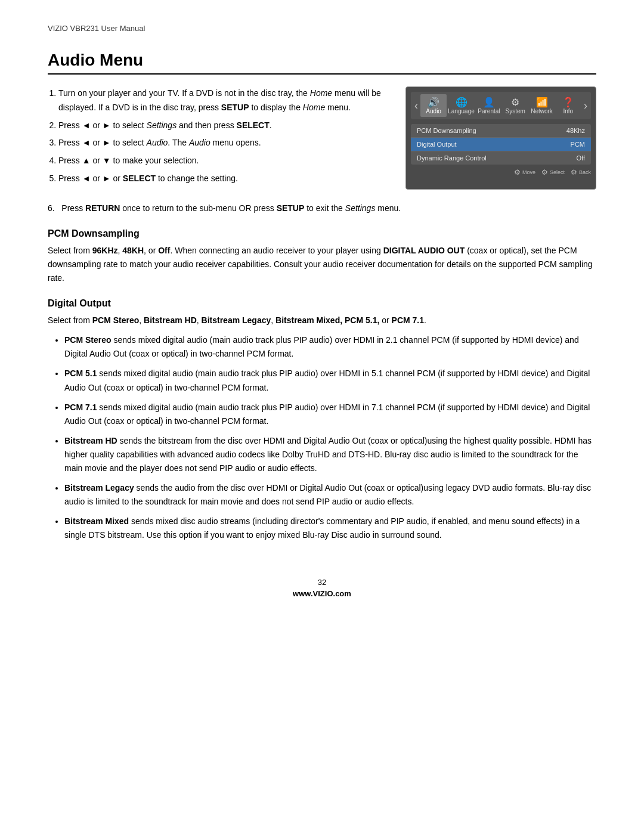 The height and width of the screenshot is (833, 644). Describe the element at coordinates (515, 103) in the screenshot. I see `system-icon: ⚙` at that location.